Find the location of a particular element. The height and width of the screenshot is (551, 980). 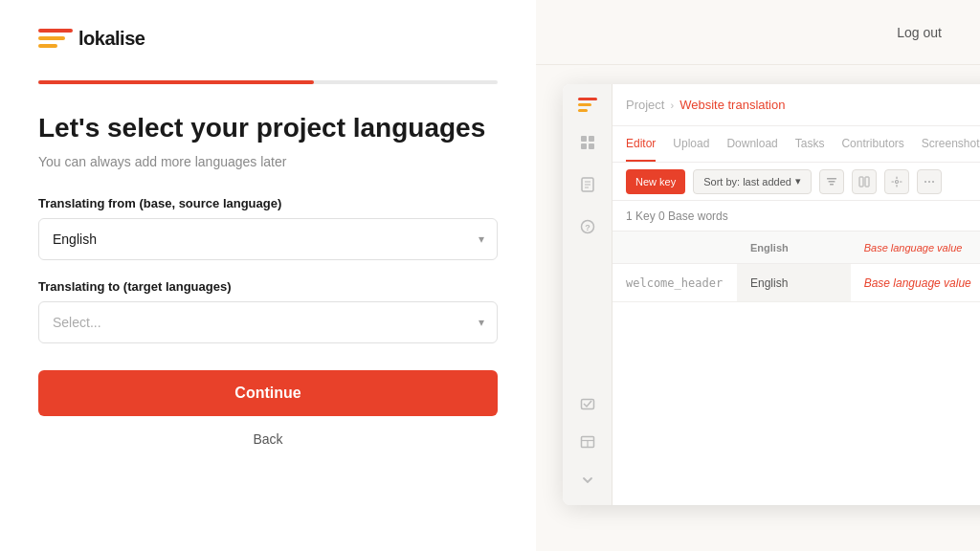

lokalise-logo-icon is located at coordinates (56, 38).